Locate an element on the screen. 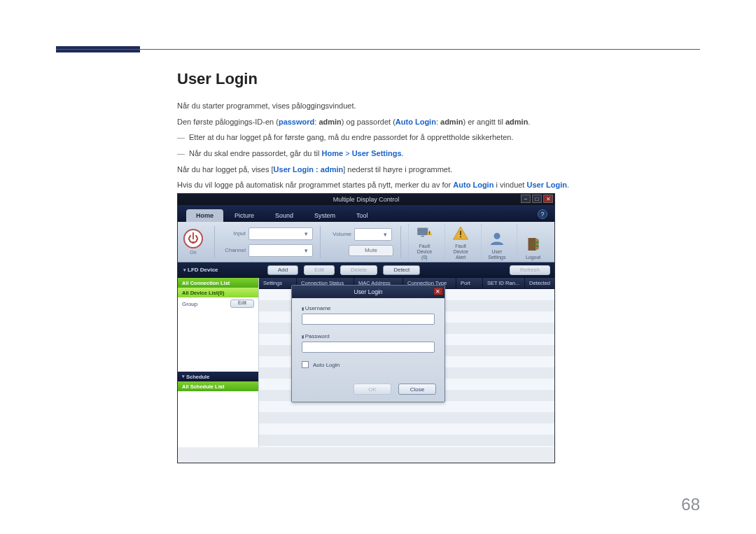 The image size is (756, 534). para-intro: Når du starter programmet, vises påloggi… is located at coordinates (373, 106).